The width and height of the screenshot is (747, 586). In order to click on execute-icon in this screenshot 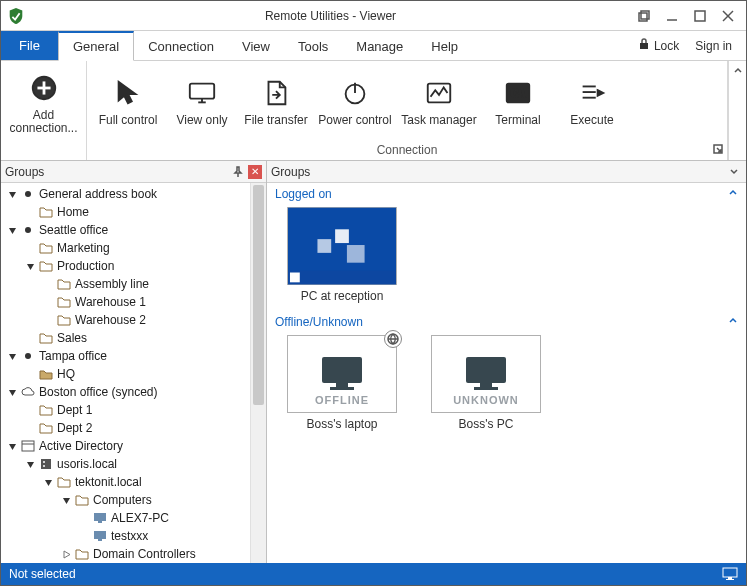, I will do `click(592, 93)`.